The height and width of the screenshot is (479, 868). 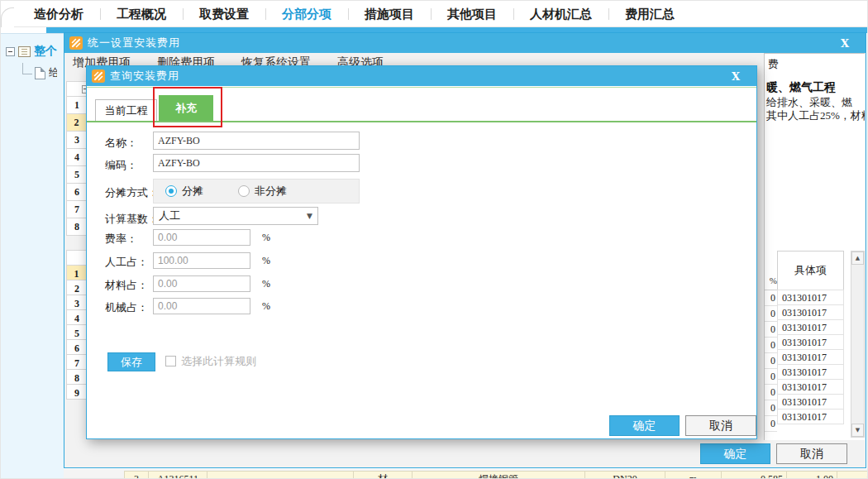 I want to click on share-mode-group: 分摊 非分摊, so click(x=256, y=191).